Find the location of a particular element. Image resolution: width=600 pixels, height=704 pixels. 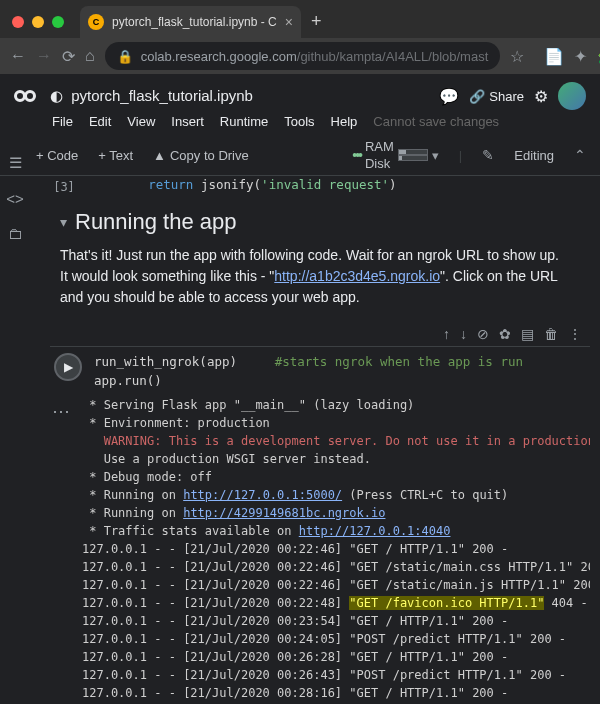

copy-to-drive-button: ▲ Copy to Drive is located at coordinates (201, 156).